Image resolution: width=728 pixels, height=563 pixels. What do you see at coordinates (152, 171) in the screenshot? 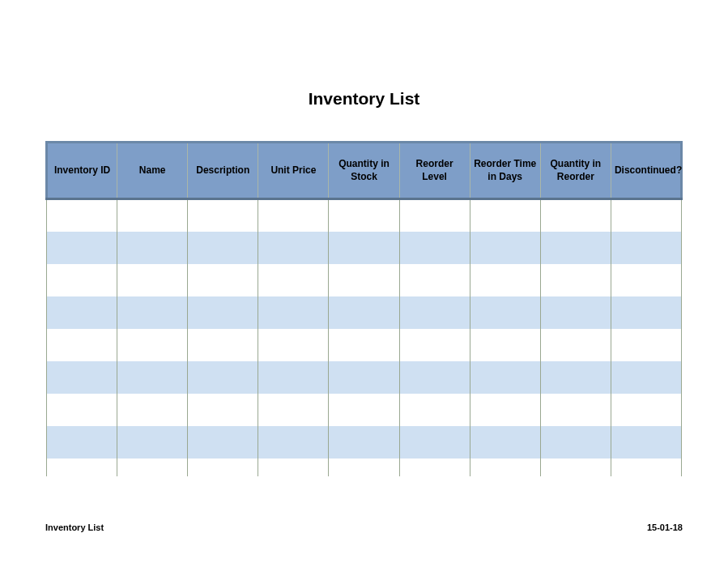
I see `col-name: Name` at bounding box center [152, 171].